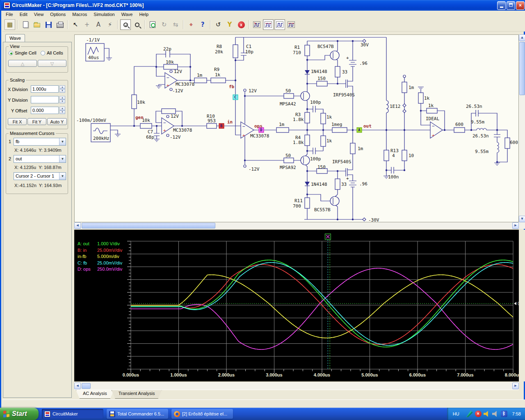 The height and width of the screenshot is (420, 525). What do you see at coordinates (297, 386) in the screenshot?
I see `waveform-hscrollbar: ◄ ►` at bounding box center [297, 386].